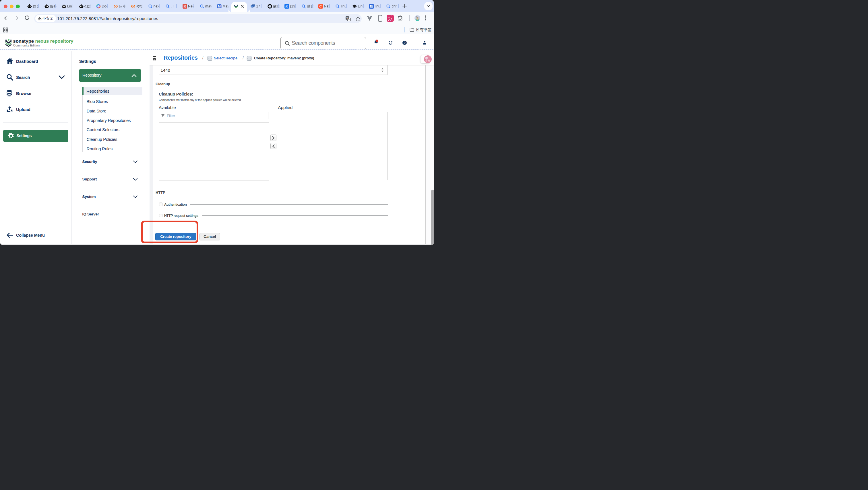 The width and height of the screenshot is (868, 490). What do you see at coordinates (185, 6) in the screenshot?
I see `svg-text: 简` at bounding box center [185, 6].